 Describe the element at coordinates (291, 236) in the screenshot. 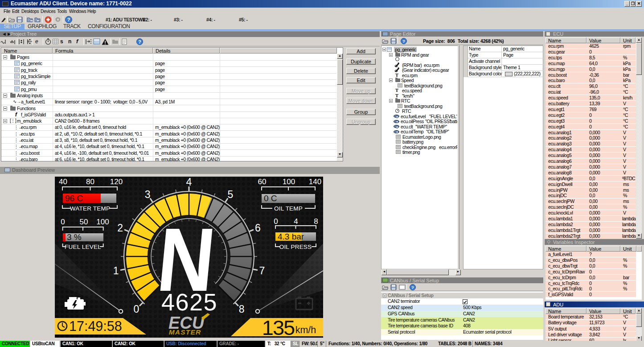

I see `svg-text: 4.3 bar` at that location.